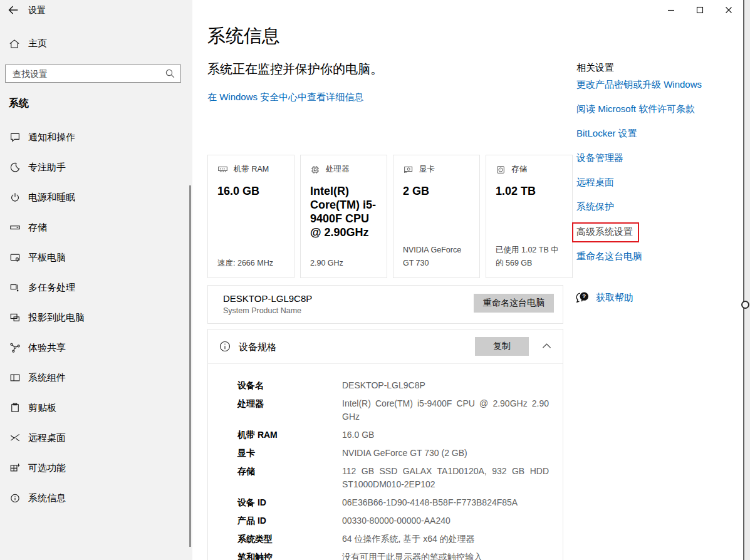 The image size is (750, 560). I want to click on remote-desktop-icon, so click(15, 438).